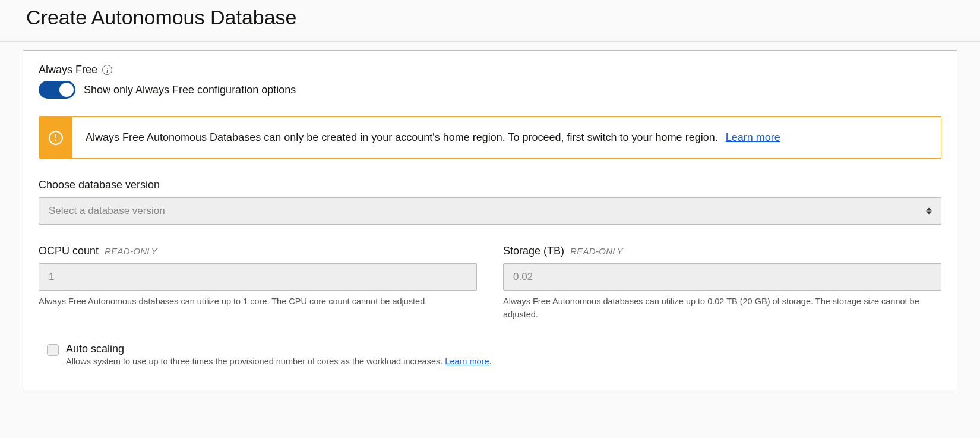 The height and width of the screenshot is (438, 980). I want to click on ocpu-readonly-tag: READ-ONLY, so click(131, 251).